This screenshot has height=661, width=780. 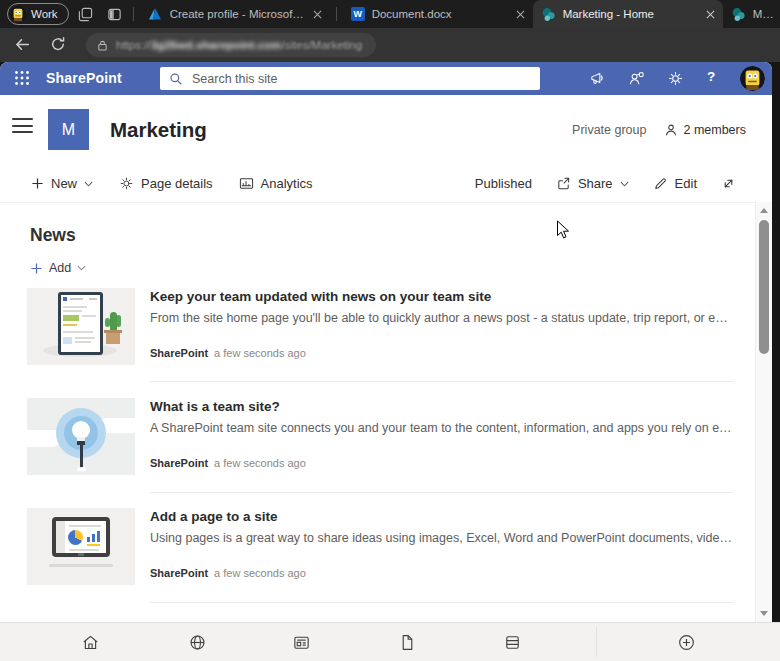 What do you see at coordinates (728, 184) in the screenshot?
I see `expand-button` at bounding box center [728, 184].